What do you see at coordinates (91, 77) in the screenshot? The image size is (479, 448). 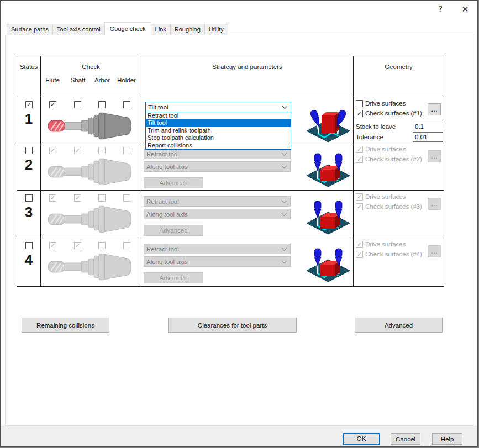 I see `header-check: Check Flute Shaft Arbor Holder` at bounding box center [91, 77].